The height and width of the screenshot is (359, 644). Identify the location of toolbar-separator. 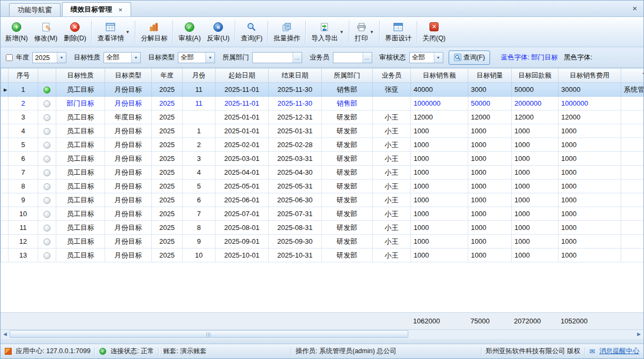
(417, 32).